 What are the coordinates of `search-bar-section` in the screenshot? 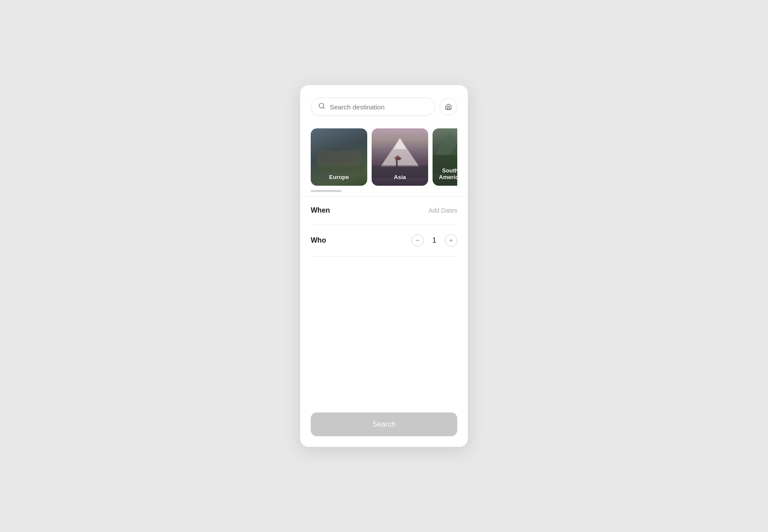 It's located at (384, 104).